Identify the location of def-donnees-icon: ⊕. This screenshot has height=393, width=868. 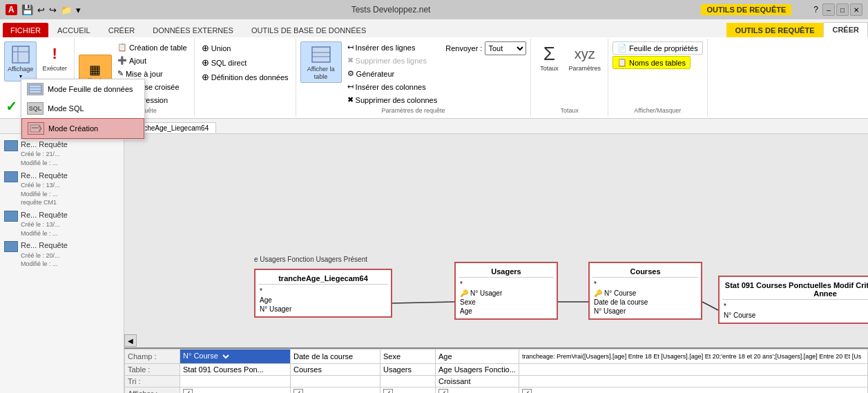
(206, 77).